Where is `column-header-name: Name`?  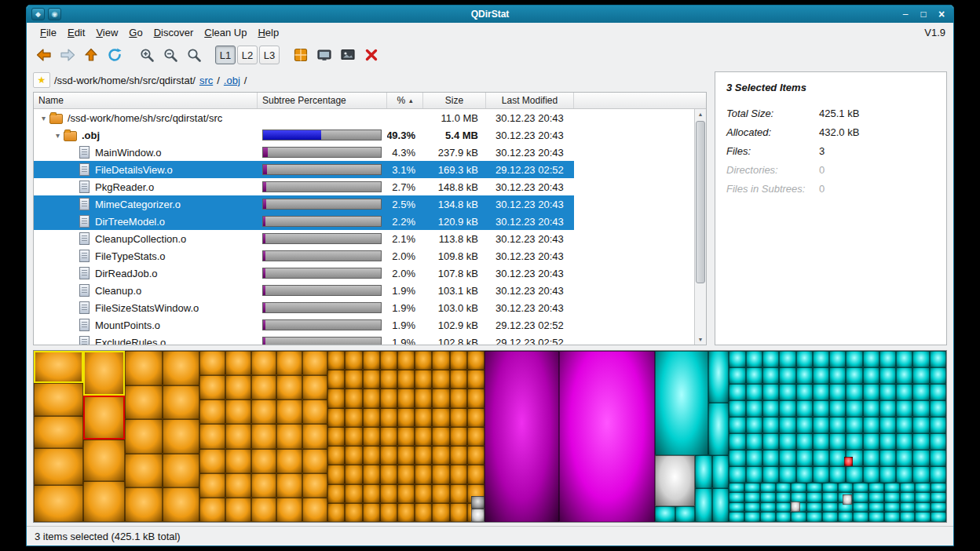
column-header-name: Name is located at coordinates (146, 100).